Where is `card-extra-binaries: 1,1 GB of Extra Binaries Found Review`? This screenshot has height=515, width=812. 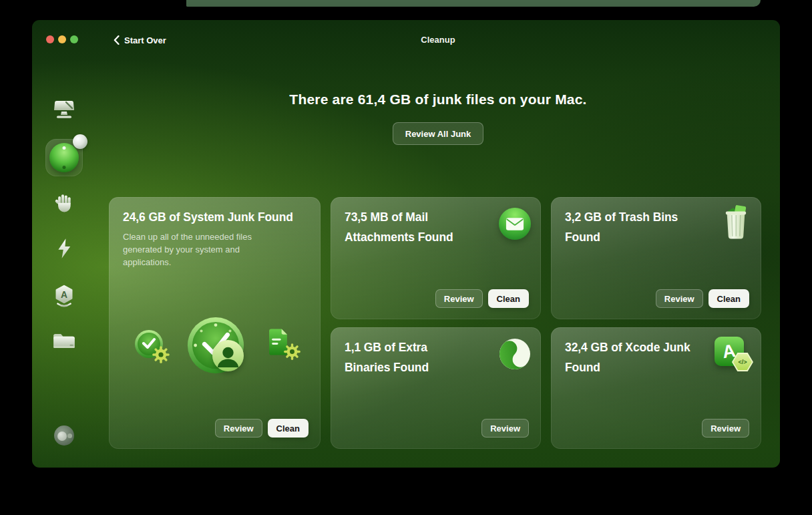 card-extra-binaries: 1,1 GB of Extra Binaries Found Review is located at coordinates (435, 388).